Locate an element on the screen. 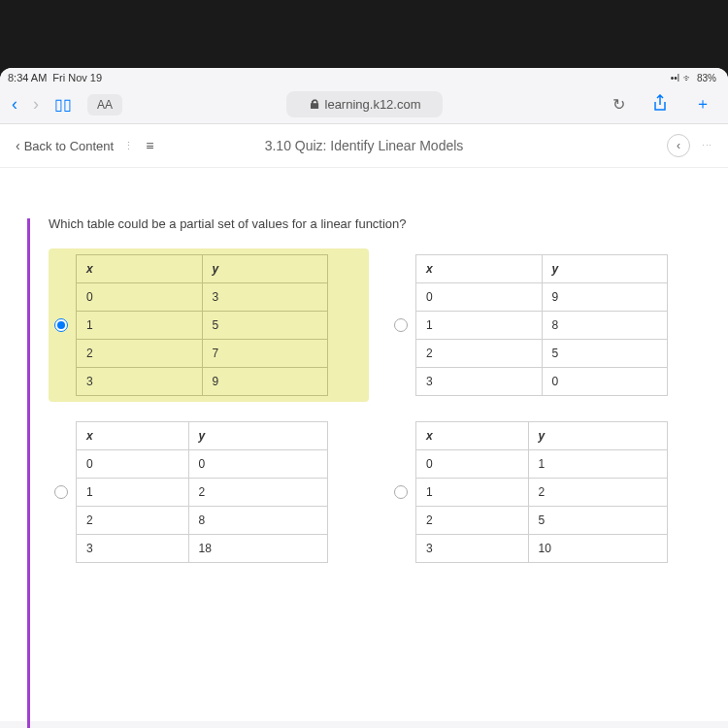  back-arrow-icon: ‹ is located at coordinates (15, 105).